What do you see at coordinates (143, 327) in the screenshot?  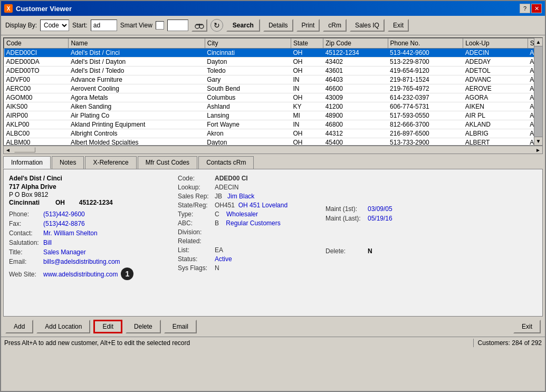 I see `delete-button: Delete` at bounding box center [143, 327].